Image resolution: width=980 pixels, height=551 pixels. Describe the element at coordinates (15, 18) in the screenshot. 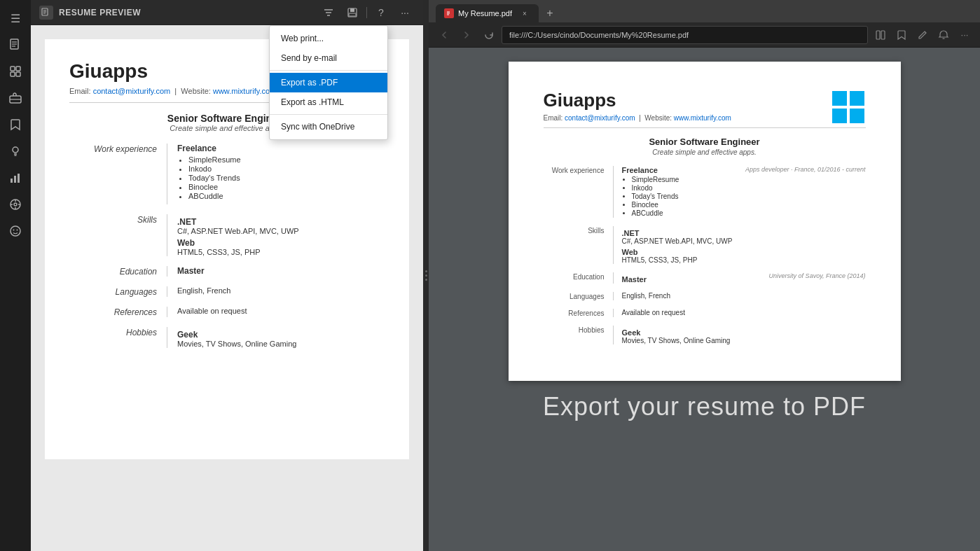

I see `menu-icon: ☰` at that location.